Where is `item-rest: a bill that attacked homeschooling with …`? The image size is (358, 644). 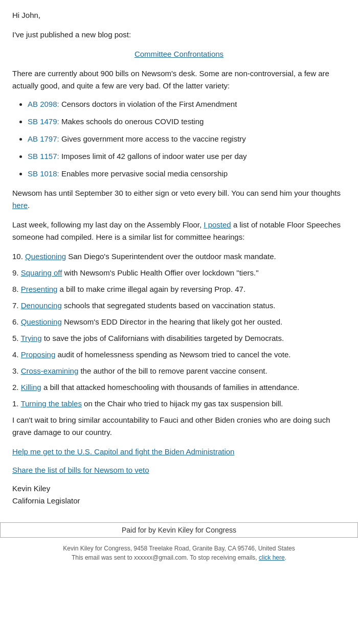 item-rest: a bill that attacked homeschooling with … is located at coordinates (170, 387).